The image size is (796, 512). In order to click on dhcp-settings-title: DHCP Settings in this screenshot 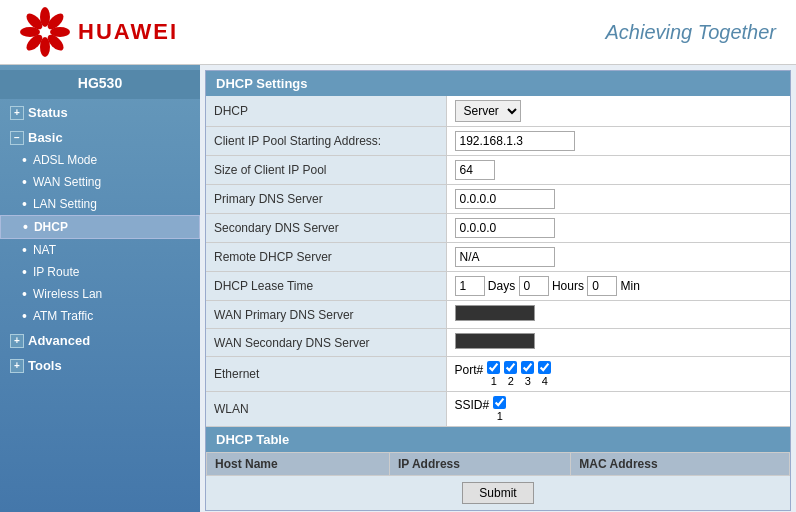, I will do `click(498, 84)`.